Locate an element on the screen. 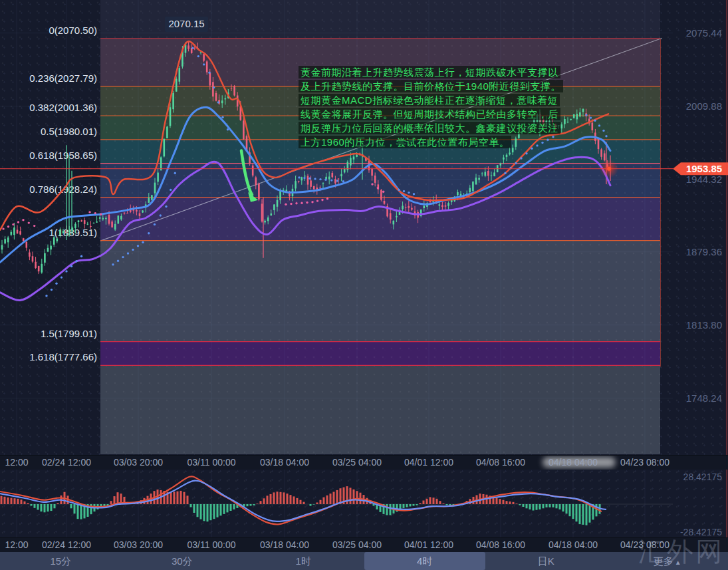  annotation-line: 上方1960的压力位，尝试在此位置布局空单。 is located at coordinates (431, 142).